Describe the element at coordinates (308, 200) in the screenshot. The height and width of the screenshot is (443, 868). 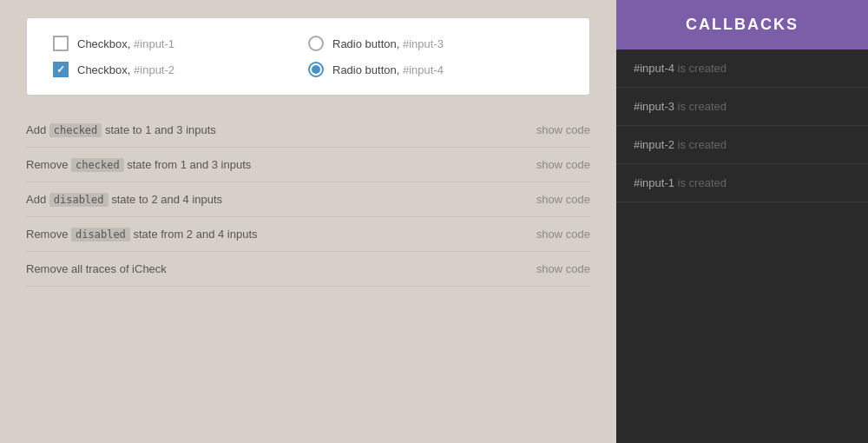
I see `action-row-3: Add disabled state to 2 and 4 inputs sho…` at that location.